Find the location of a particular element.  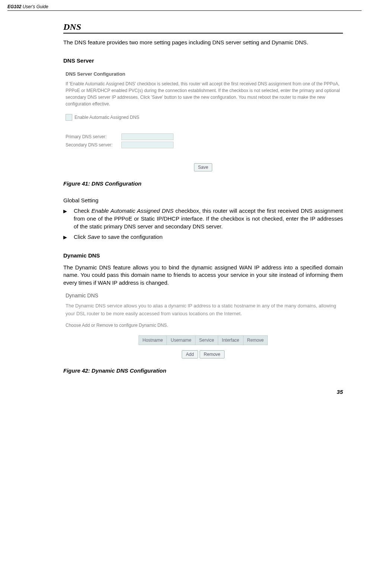

ddns-col-service: Service is located at coordinates (207, 340).